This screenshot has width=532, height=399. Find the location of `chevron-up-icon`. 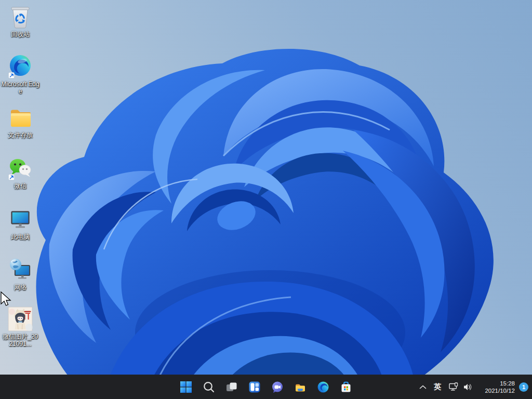

chevron-up-icon is located at coordinates (423, 387).